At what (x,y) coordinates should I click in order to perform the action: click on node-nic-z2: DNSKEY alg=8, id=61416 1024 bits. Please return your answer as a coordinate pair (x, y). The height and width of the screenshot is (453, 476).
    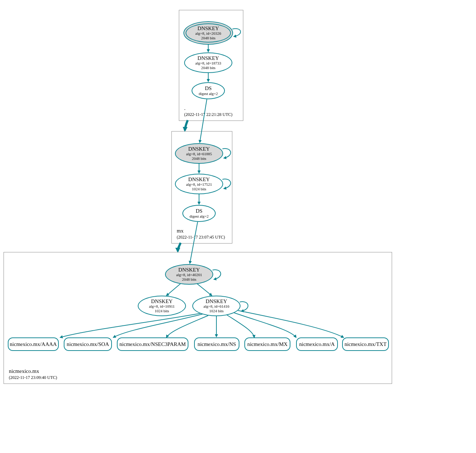
    Looking at the image, I should click on (216, 306).